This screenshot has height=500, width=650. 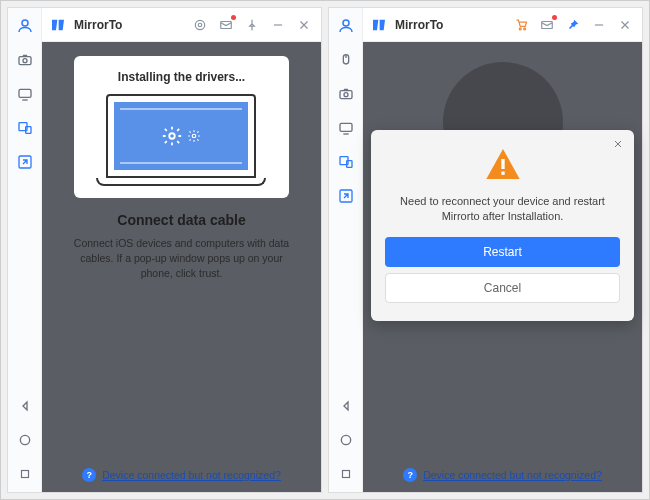 I want to click on modal-message: Need to reconnect your device and restar…, so click(x=502, y=210).